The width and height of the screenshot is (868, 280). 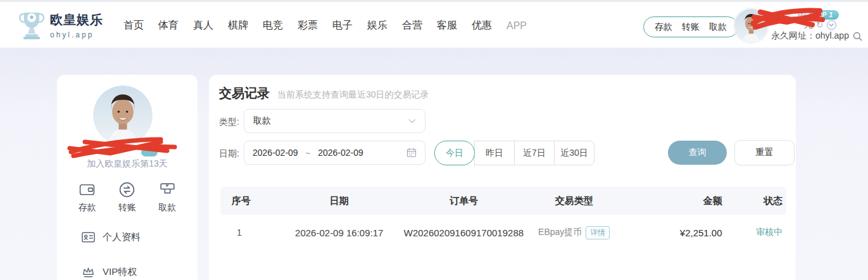 What do you see at coordinates (574, 201) in the screenshot?
I see `col-type: 交易类型` at bounding box center [574, 201].